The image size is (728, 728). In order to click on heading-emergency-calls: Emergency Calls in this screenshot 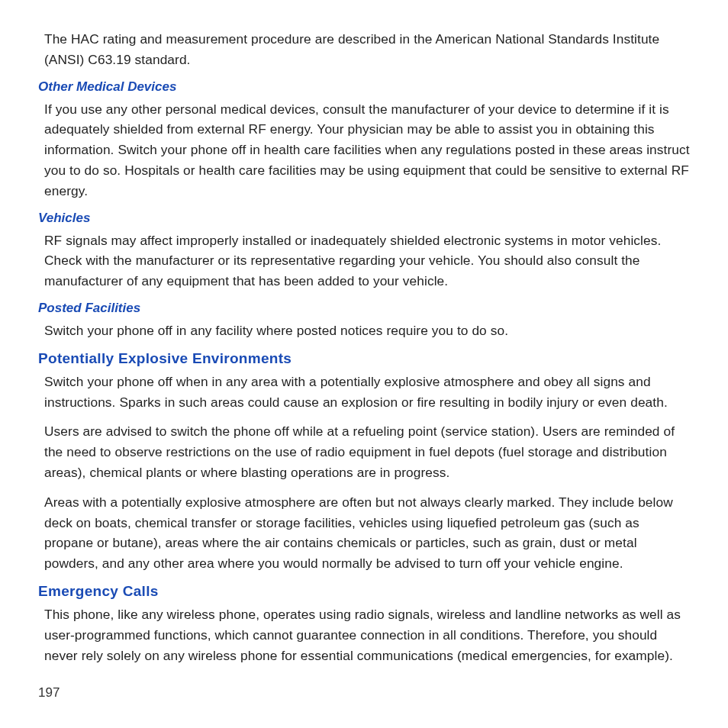, I will do `click(364, 591)`.